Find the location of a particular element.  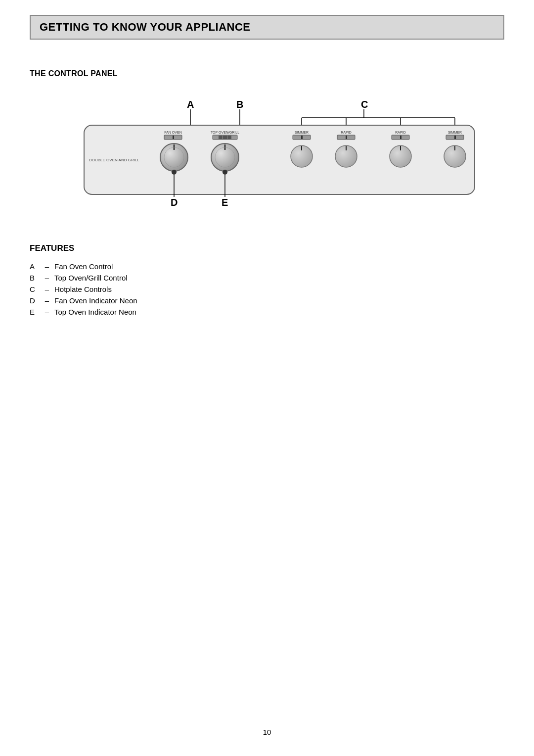

features-list: A – Fan Oven Control B – Top Oven/Grill … is located at coordinates (267, 289).